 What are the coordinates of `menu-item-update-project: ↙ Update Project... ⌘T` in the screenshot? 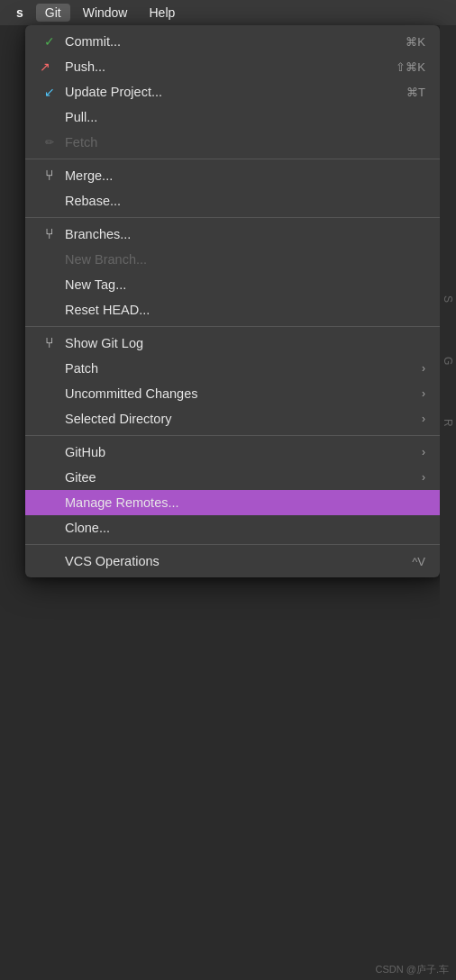 It's located at (233, 92).